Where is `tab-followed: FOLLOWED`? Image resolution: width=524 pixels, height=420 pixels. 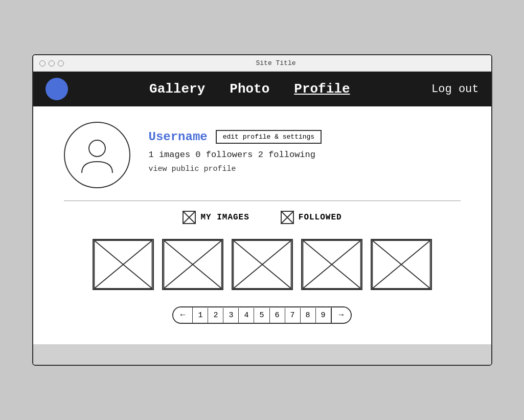 tab-followed: FOLLOWED is located at coordinates (311, 217).